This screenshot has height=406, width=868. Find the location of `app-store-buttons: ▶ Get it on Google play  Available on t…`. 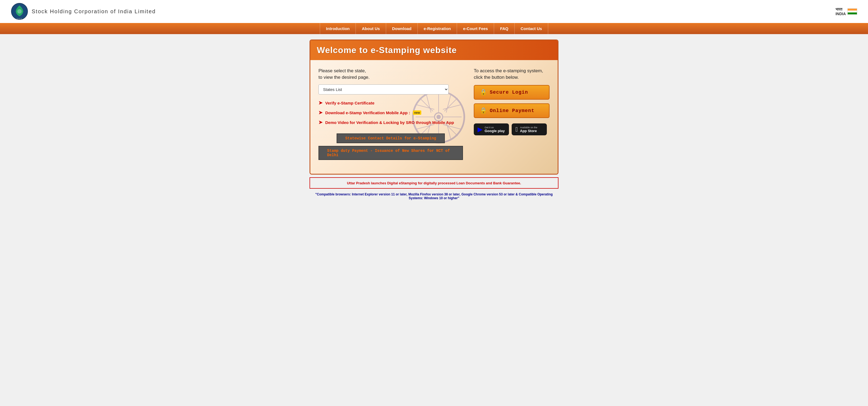

app-store-buttons: ▶ Get it on Google play  Available on t… is located at coordinates (512, 129).